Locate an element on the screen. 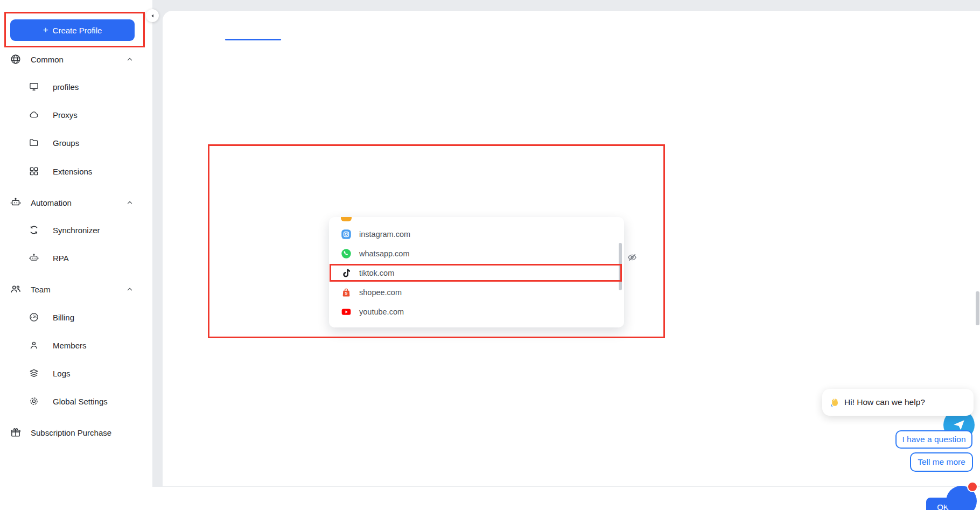 This screenshot has width=980, height=510. gift-icon is located at coordinates (16, 432).